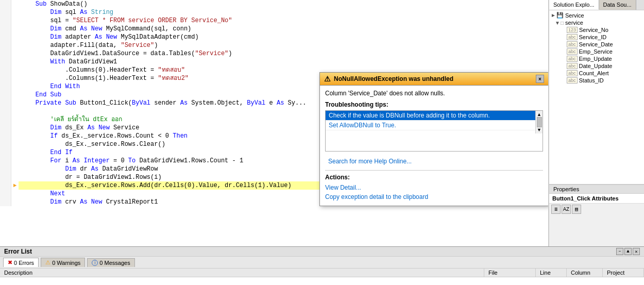 The width and height of the screenshot is (644, 285). What do you see at coordinates (274, 29) in the screenshot?
I see `code-line: Dim cmd As New MySqlCommand(sql, conn)` at bounding box center [274, 29].